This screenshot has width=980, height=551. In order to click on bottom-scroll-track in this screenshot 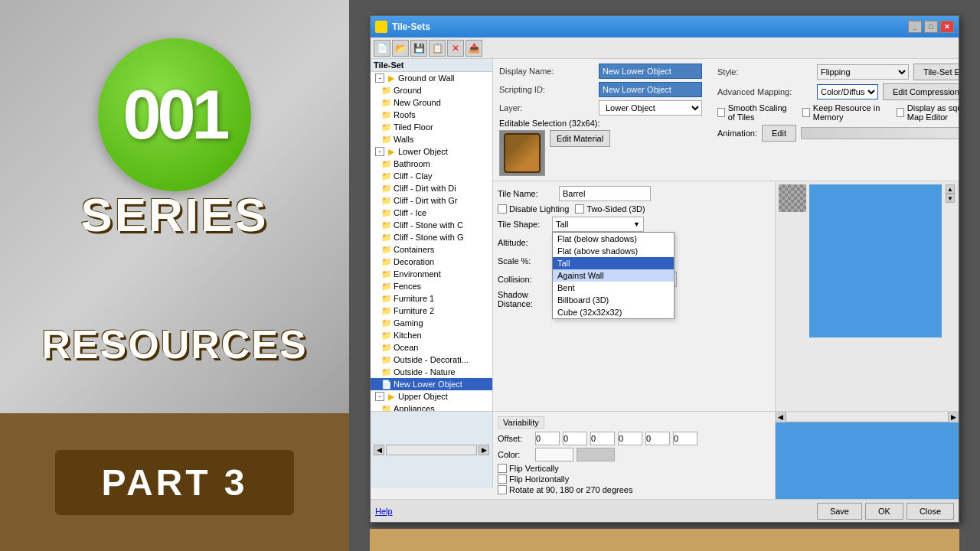, I will do `click(432, 450)`.